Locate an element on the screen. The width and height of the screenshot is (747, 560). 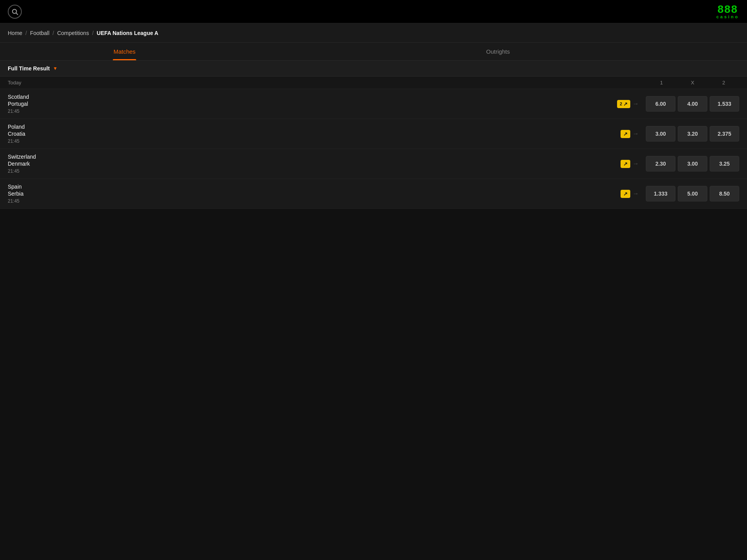
breadcrumb-football: Football is located at coordinates (40, 33).